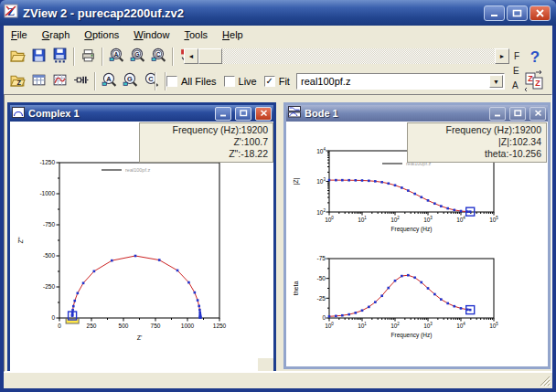  Describe the element at coordinates (219, 325) in the screenshot. I see `svg-text: 1250` at that location.